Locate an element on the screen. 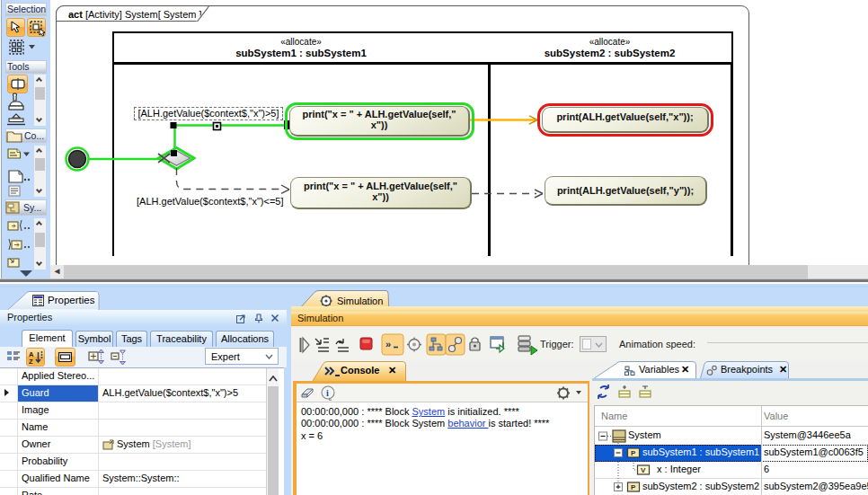 The height and width of the screenshot is (495, 868). svg-text: V is located at coordinates (643, 471).